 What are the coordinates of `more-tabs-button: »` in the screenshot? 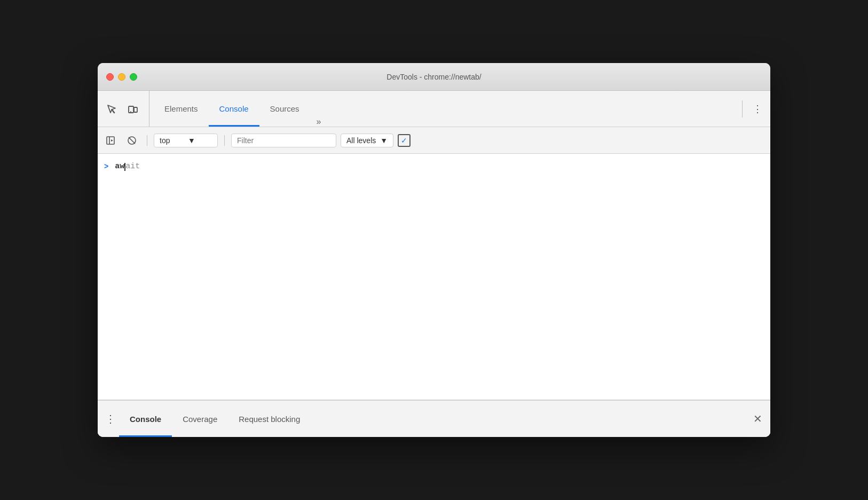 It's located at (319, 122).